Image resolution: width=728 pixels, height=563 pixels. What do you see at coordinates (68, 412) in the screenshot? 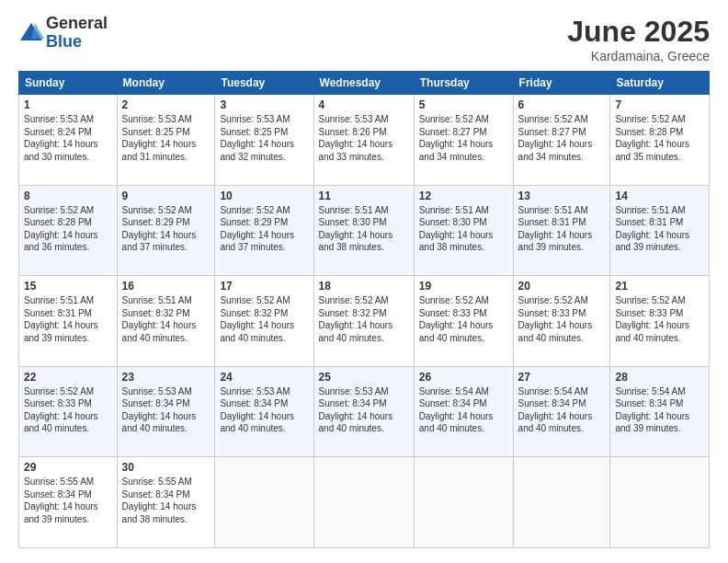
I see `calendar-cell: 22 Sunrise: 5:52 AMSunset: 8:33 PMDaylig…` at bounding box center [68, 412].